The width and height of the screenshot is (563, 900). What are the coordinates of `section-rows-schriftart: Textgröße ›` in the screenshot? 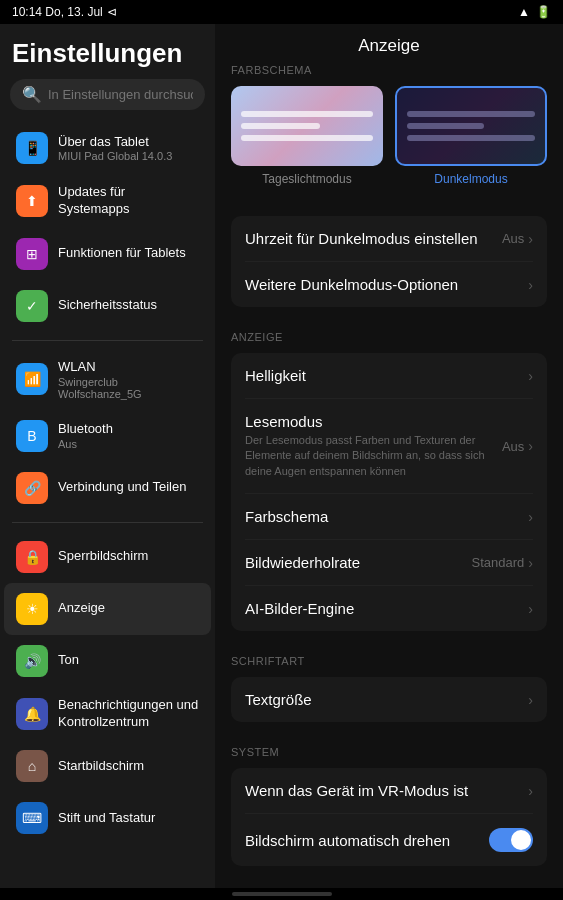 It's located at (389, 700).